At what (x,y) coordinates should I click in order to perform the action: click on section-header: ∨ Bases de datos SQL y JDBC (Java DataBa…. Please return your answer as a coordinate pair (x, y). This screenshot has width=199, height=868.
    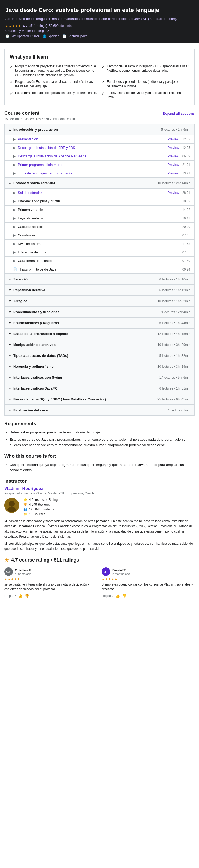
    Looking at the image, I should click on (100, 399).